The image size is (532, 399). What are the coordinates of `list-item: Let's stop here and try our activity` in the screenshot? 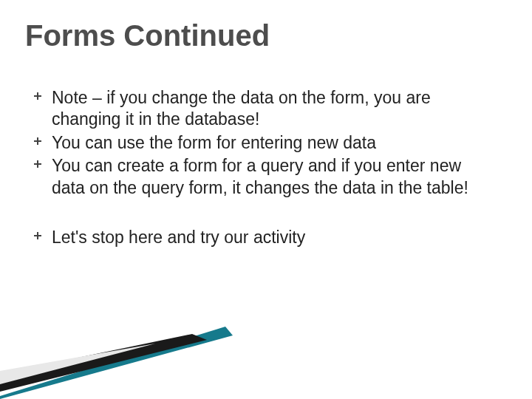 It's located at (259, 238).